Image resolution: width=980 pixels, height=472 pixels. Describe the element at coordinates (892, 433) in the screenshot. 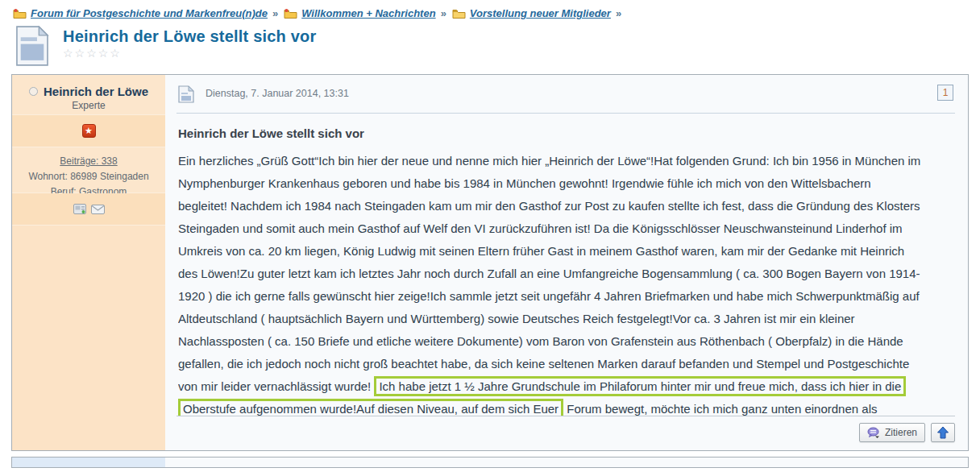

I see `quote-button: Zitieren` at that location.